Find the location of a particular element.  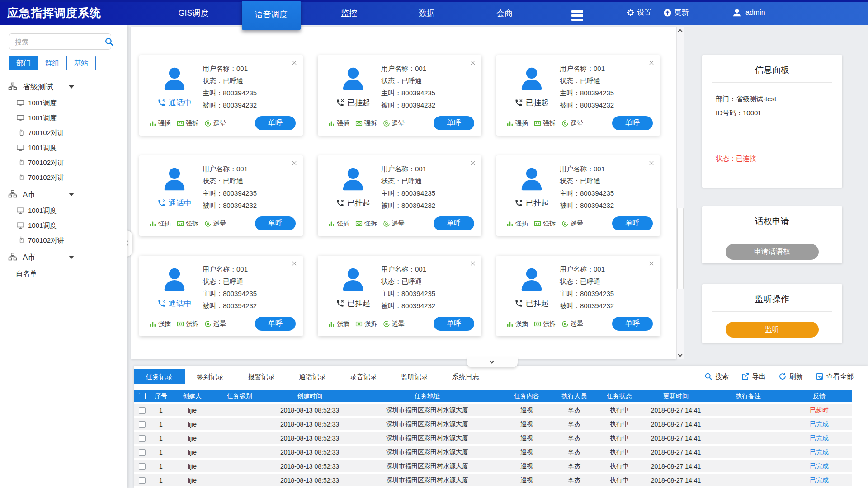

bottom-collapse-handle is located at coordinates (492, 362).